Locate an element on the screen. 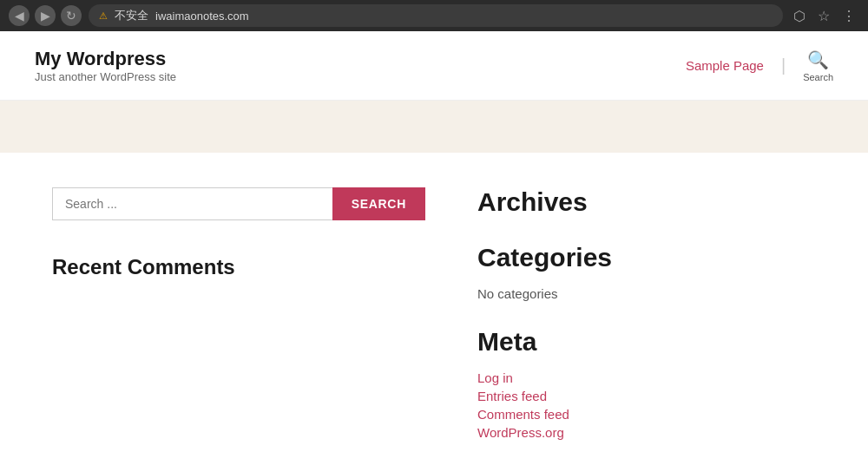 The image size is (868, 465). meta-links: Log in Entries feed Comments feed WordPr… is located at coordinates (647, 405).